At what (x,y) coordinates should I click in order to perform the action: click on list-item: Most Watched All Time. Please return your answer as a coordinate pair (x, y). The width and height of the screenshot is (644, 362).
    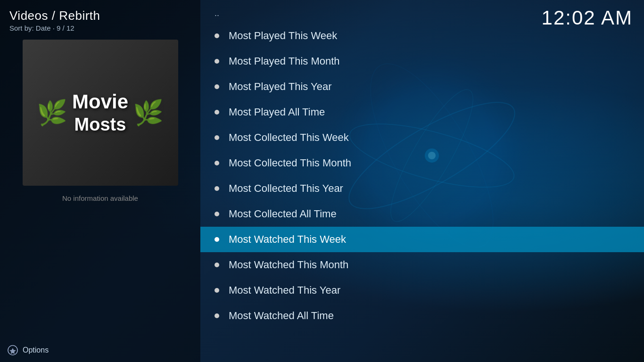
    Looking at the image, I should click on (422, 316).